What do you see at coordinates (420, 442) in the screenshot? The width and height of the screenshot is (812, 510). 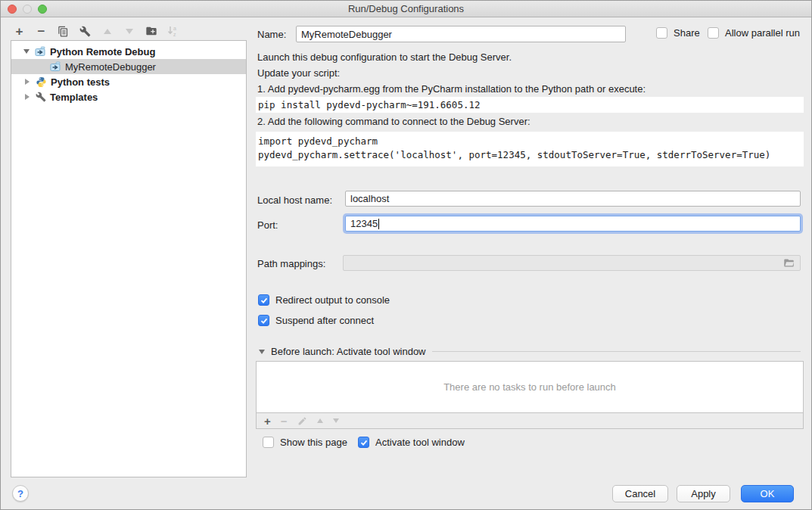 I see `activate-tool-window-label: Activate tool window` at bounding box center [420, 442].